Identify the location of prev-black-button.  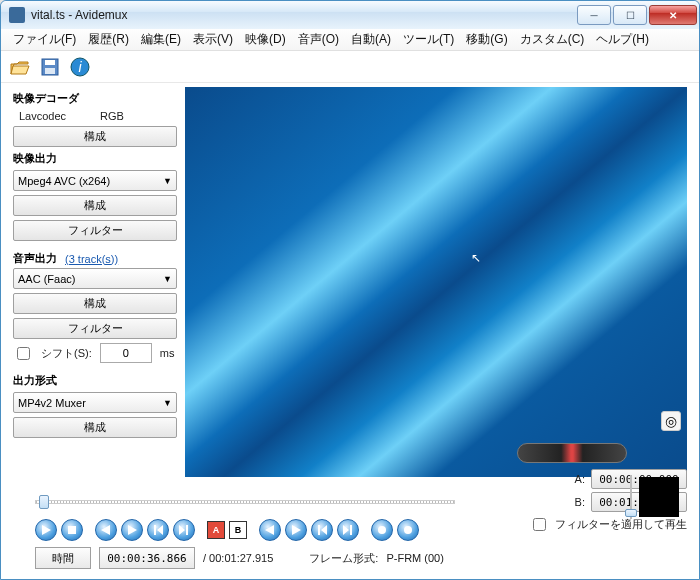
(382, 530).